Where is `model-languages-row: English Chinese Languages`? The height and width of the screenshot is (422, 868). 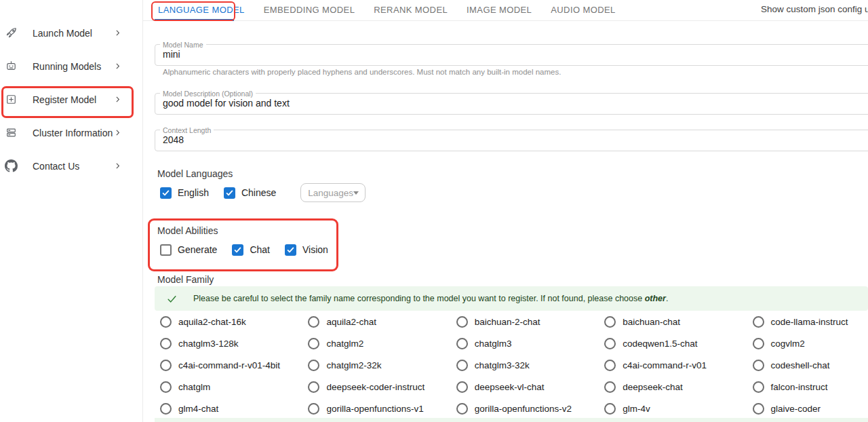 model-languages-row: English Chinese Languages is located at coordinates (263, 193).